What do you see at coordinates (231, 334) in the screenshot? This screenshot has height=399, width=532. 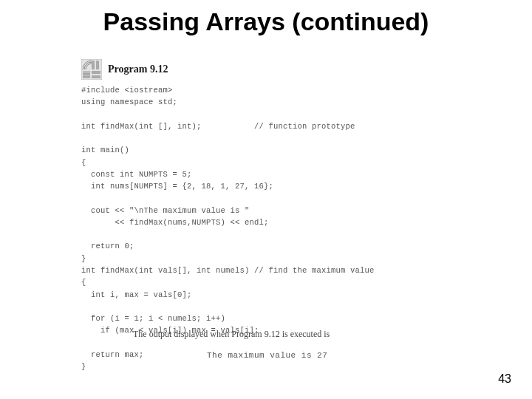 I see `output-caption: The output displayed when Program 9.12 i…` at bounding box center [231, 334].